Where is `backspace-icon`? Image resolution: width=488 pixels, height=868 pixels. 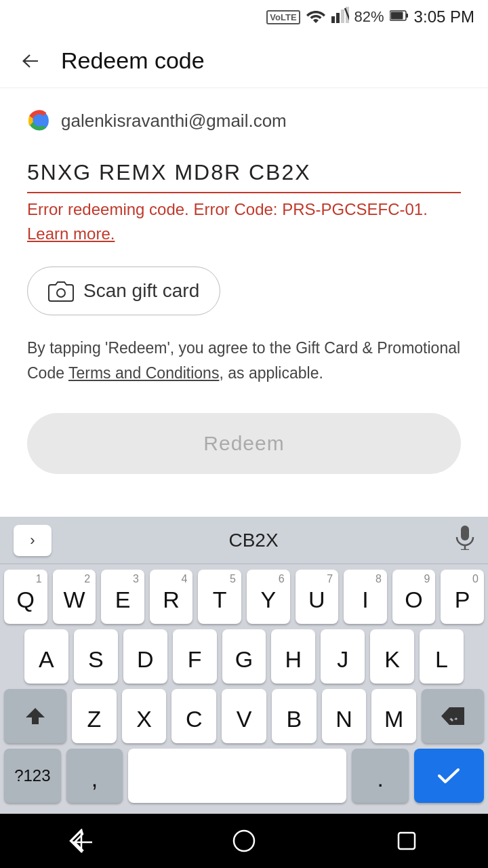 backspace-icon is located at coordinates (453, 716).